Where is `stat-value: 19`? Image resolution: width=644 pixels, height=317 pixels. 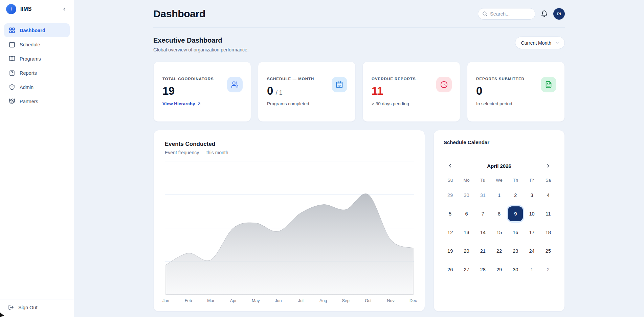
stat-value: 19 is located at coordinates (169, 91).